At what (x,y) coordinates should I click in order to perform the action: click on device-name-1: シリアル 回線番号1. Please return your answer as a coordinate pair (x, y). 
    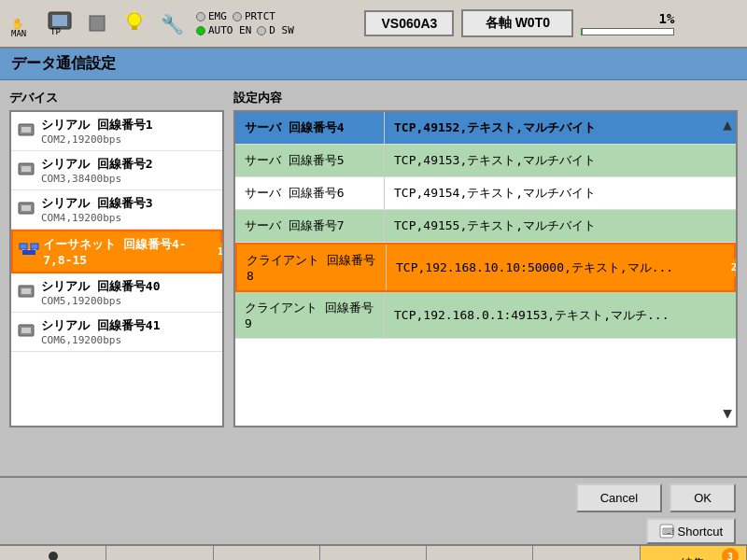
    Looking at the image, I should click on (97, 125).